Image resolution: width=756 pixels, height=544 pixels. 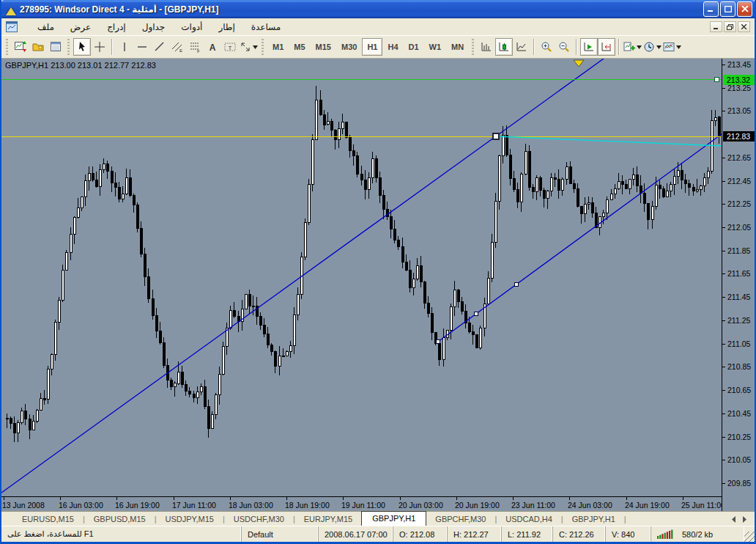 What do you see at coordinates (45, 27) in the screenshot?
I see `menu-item-0: ملف` at bounding box center [45, 27].